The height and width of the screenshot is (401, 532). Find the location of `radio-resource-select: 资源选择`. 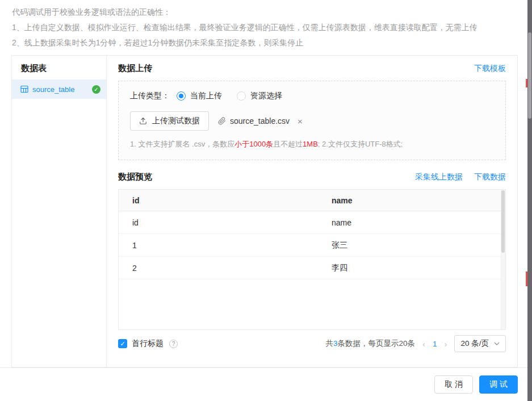

radio-resource-select: 资源选择 is located at coordinates (259, 96).